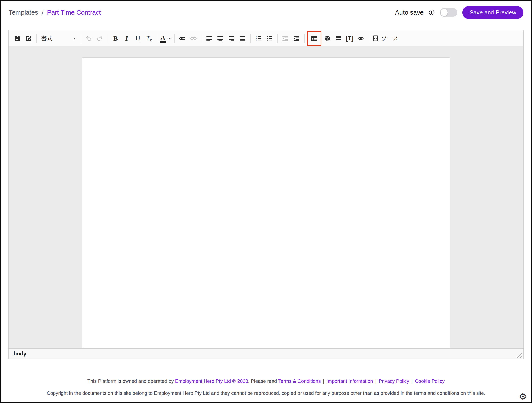 The width and height of the screenshot is (532, 403). What do you see at coordinates (231, 38) in the screenshot?
I see `align-right-icon` at bounding box center [231, 38].